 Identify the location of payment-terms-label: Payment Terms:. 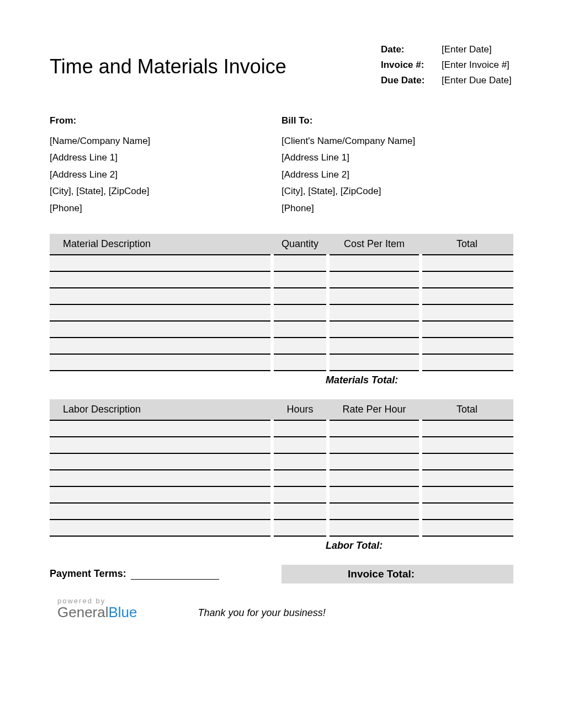
(88, 574).